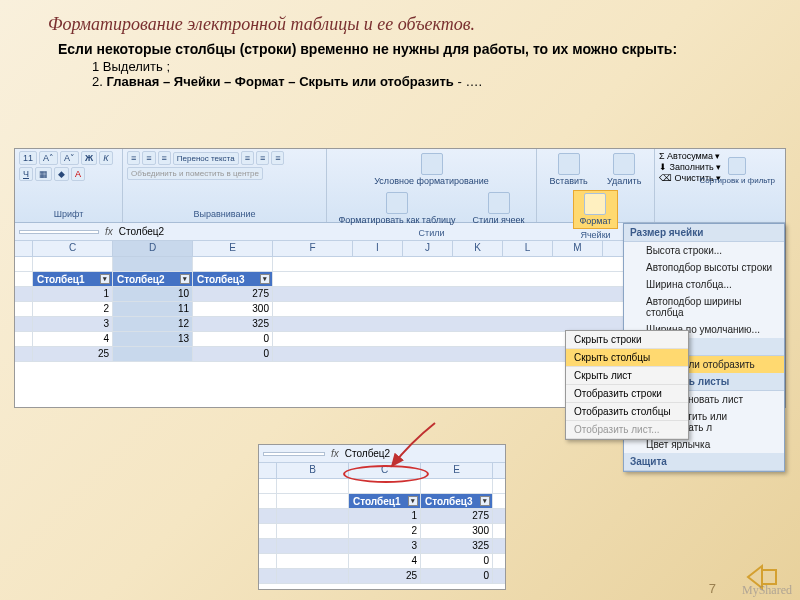 This screenshot has height=600, width=800. What do you see at coordinates (313, 248) in the screenshot?
I see `col-header: F` at bounding box center [313, 248].